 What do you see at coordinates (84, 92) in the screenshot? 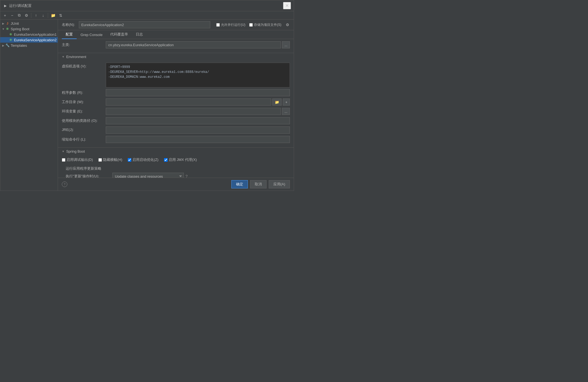
I see `program-args-label: 程序参数 (R):` at bounding box center [84, 92].